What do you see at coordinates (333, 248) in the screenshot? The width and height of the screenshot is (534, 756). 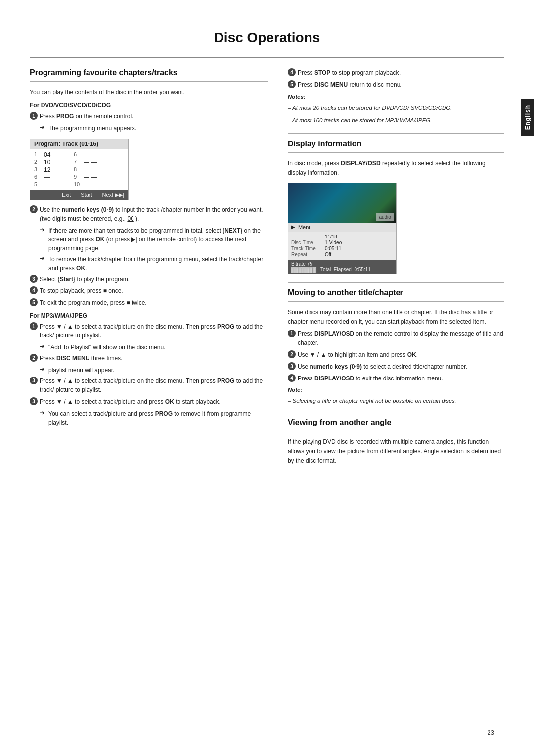 I see `info-val-tracktime: 0:05:11` at bounding box center [333, 248].